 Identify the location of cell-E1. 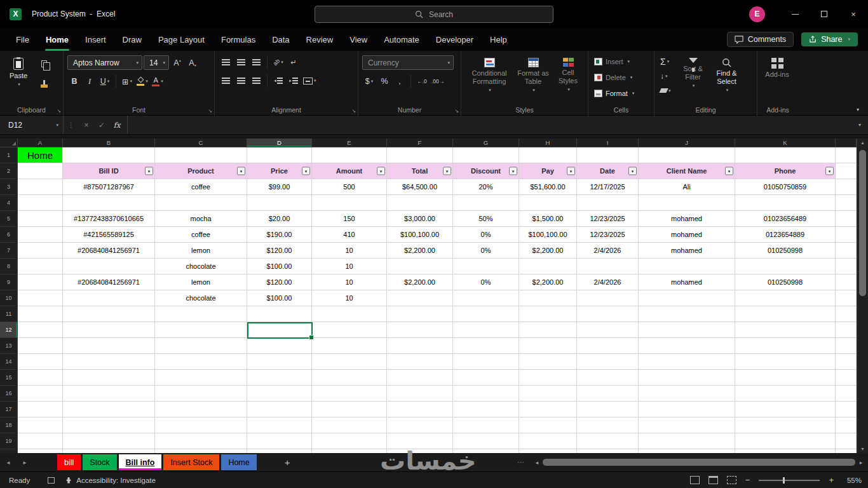
(349, 155).